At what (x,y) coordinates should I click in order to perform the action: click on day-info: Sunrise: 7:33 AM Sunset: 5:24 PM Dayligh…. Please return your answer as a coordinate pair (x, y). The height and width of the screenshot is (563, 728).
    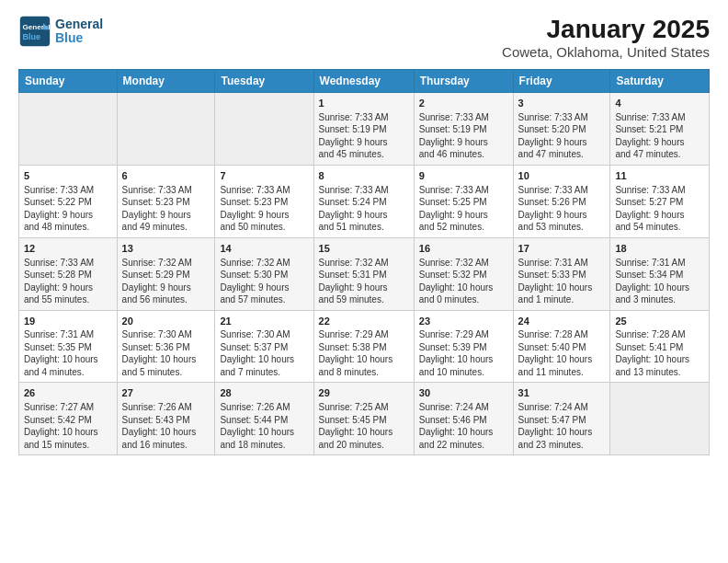
    Looking at the image, I should click on (364, 209).